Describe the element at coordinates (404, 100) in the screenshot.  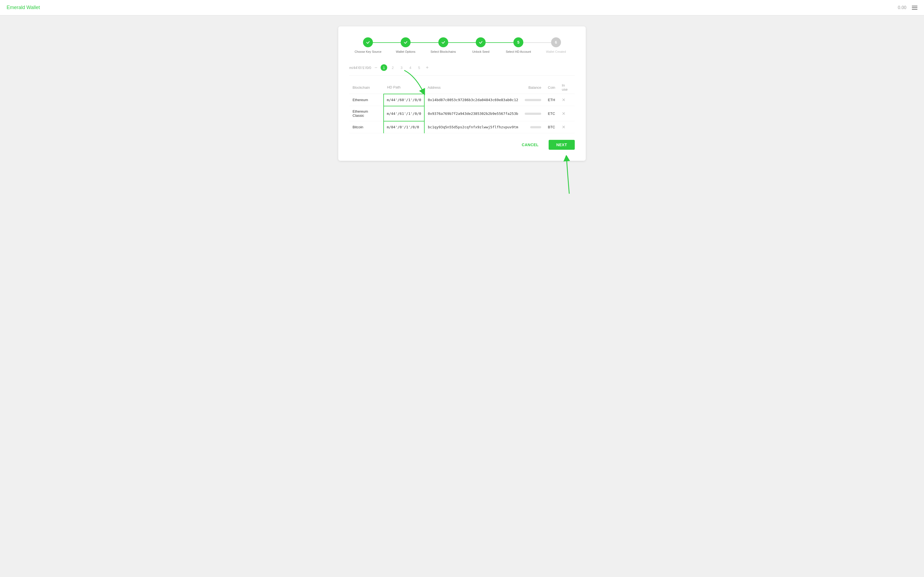
I see `hdpath-cell: m/44'/60'/1'/0/0` at that location.